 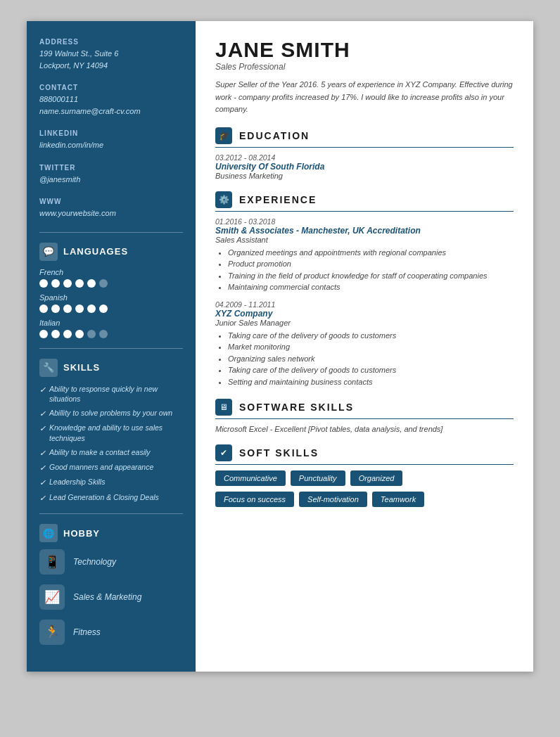 I want to click on education-icon: 🎓, so click(x=224, y=136).